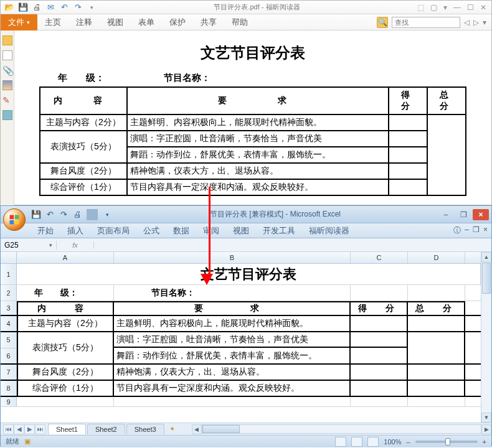 This screenshot has height=448, width=492. Describe the element at coordinates (463, 215) in the screenshot. I see `restore-icon: ❐` at that location.